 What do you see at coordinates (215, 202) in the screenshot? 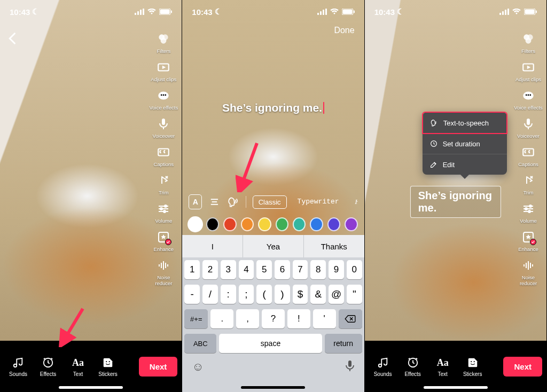
I see `align-icon` at bounding box center [215, 202].